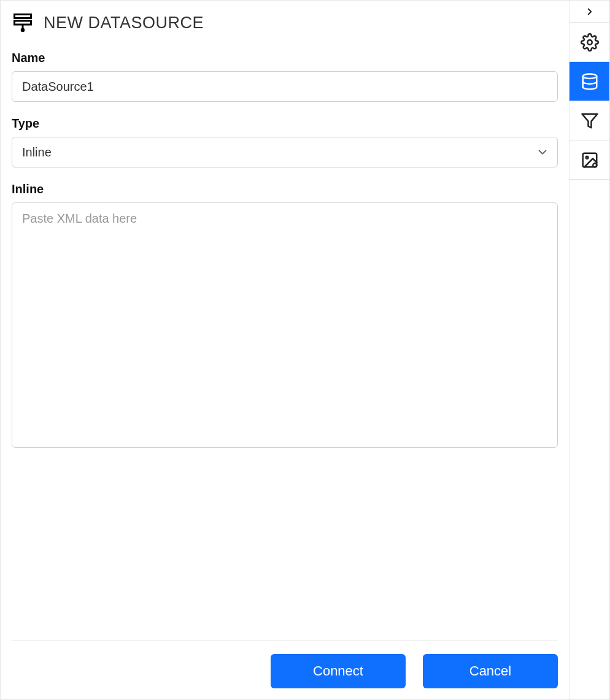 This screenshot has height=700, width=610. What do you see at coordinates (285, 189) in the screenshot?
I see `inline-label: Inline` at bounding box center [285, 189].